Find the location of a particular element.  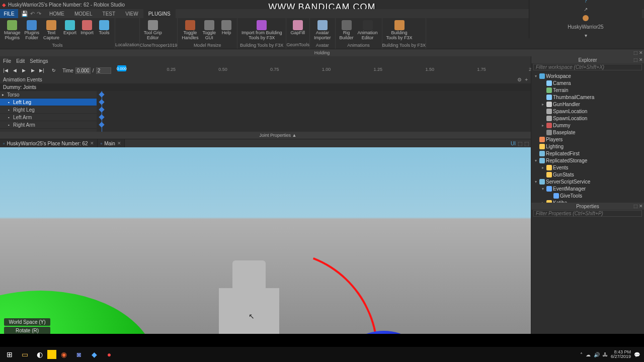

explorer-filter-input is located at coordinates (588, 67).